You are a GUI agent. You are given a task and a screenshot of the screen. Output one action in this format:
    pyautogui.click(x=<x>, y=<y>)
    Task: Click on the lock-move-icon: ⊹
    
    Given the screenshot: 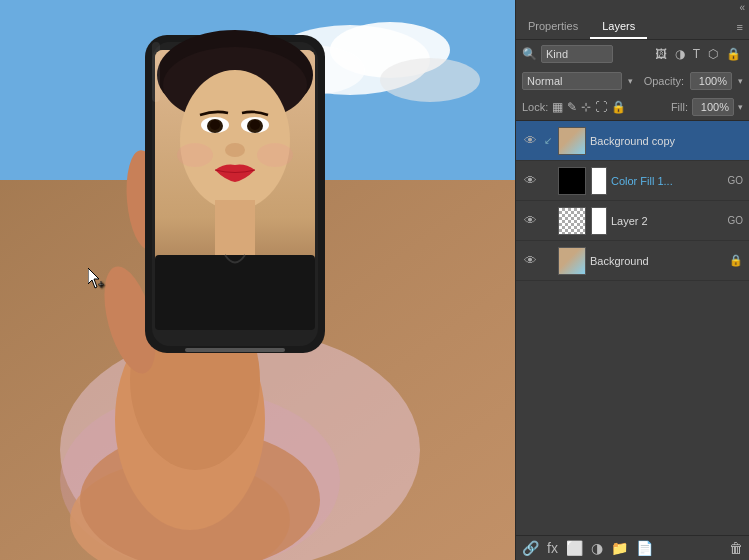 What is the action you would take?
    pyautogui.click(x=586, y=107)
    